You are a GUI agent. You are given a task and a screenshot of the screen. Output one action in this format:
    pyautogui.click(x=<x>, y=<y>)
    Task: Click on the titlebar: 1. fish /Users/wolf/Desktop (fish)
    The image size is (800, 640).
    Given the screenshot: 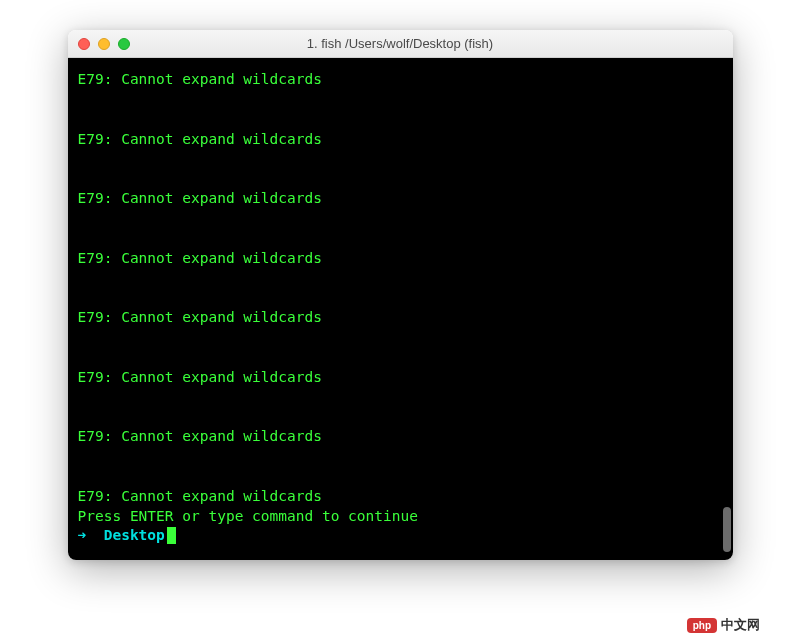 What is the action you would take?
    pyautogui.click(x=400, y=44)
    